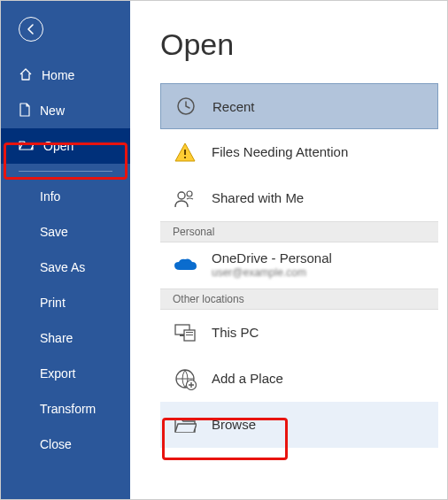 The height and width of the screenshot is (500, 448). I want to click on location-onedrive-label: OneDrive - Personal, so click(272, 258).